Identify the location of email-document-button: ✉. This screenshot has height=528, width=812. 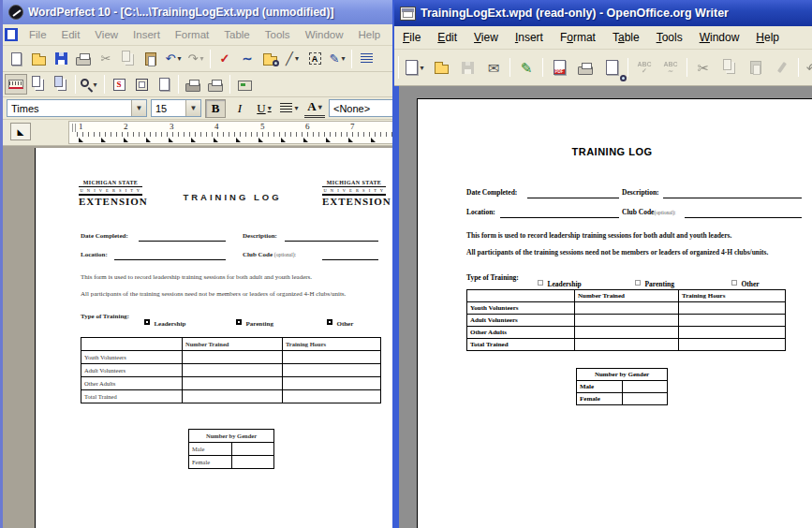
(494, 67).